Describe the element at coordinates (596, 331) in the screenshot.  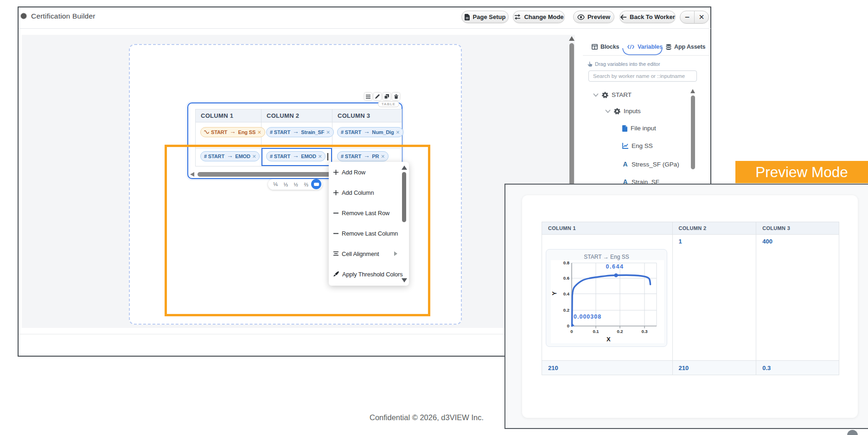
I see `svg-text: 0.1` at that location.